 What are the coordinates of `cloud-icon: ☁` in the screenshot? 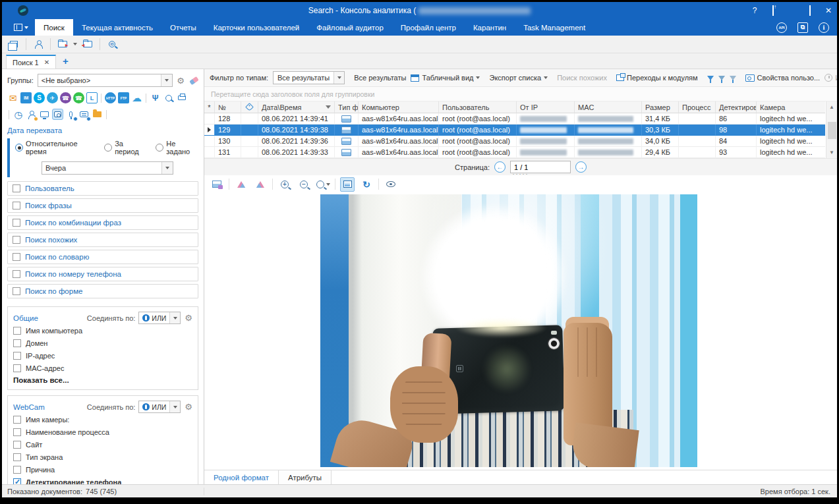 It's located at (137, 98).